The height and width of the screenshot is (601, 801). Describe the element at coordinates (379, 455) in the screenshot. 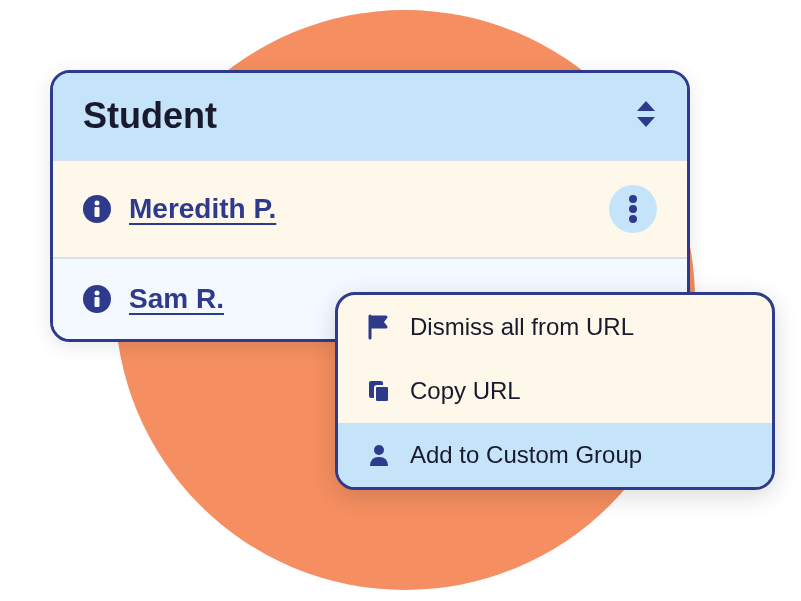

I see `person-icon` at that location.